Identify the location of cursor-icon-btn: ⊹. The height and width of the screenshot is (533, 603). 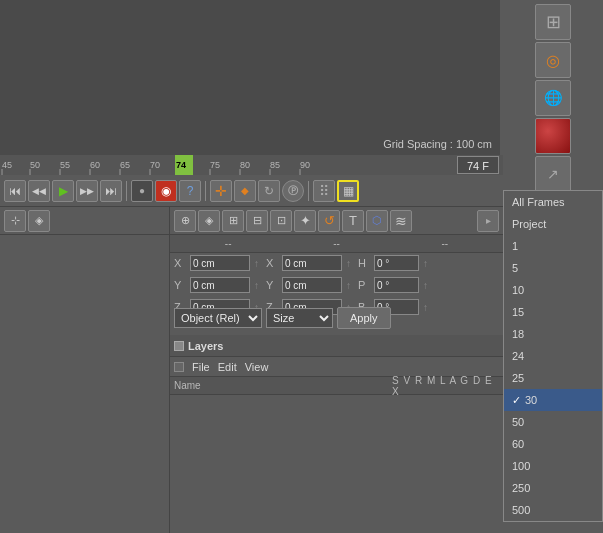
(15, 221).